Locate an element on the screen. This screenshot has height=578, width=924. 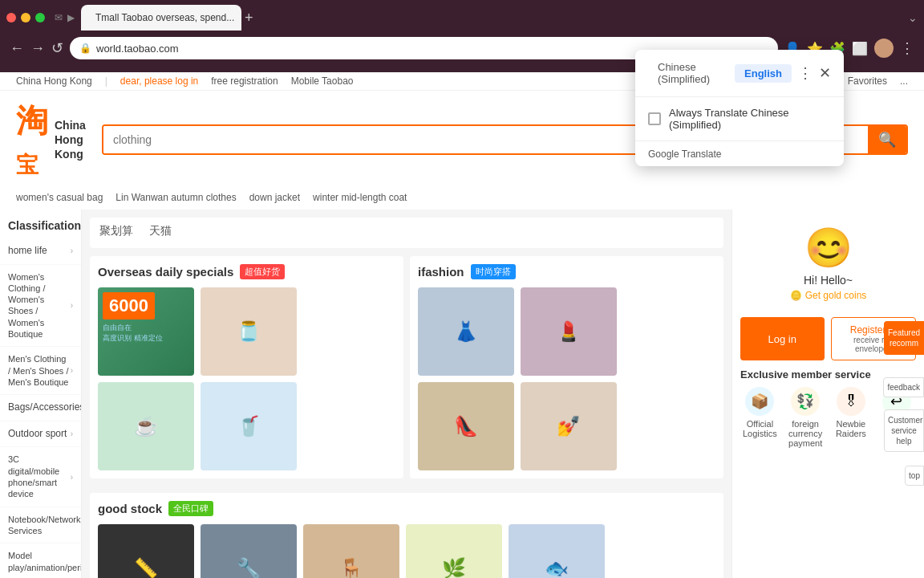
sidebar-toggle: ⬜ is located at coordinates (860, 48).